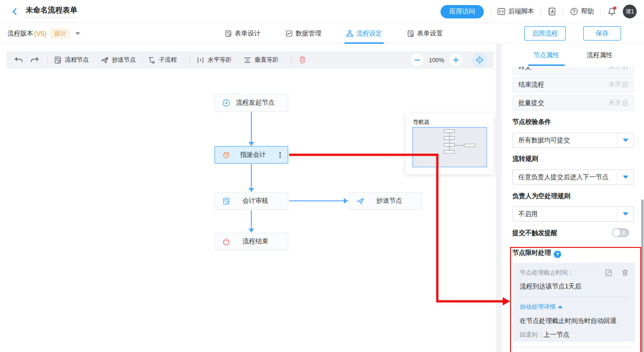  What do you see at coordinates (574, 12) in the screenshot?
I see `question-circle-icon` at bounding box center [574, 12].